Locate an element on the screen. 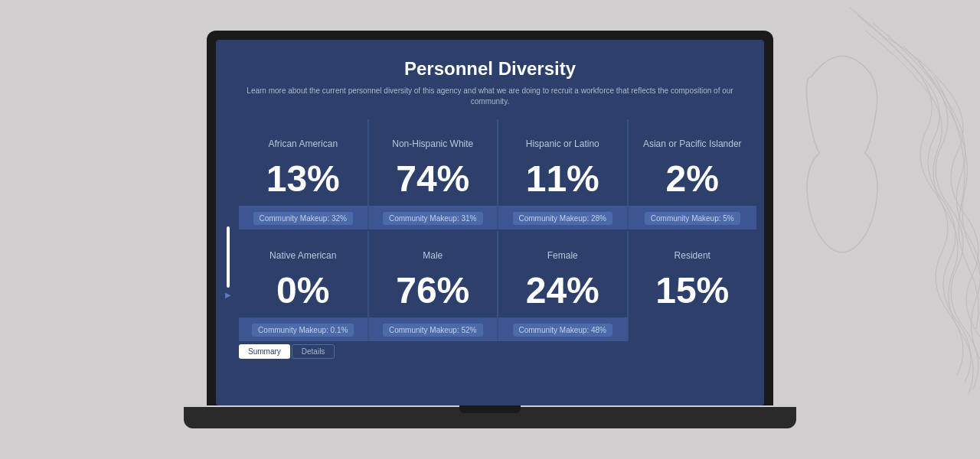  stat-card-male: Male 76% is located at coordinates (433, 274).